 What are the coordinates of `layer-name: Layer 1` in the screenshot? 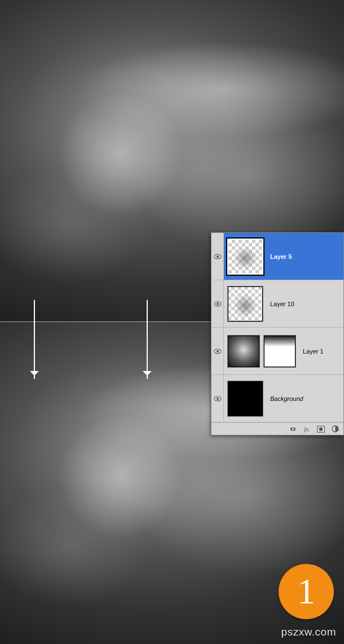 It's located at (321, 351).